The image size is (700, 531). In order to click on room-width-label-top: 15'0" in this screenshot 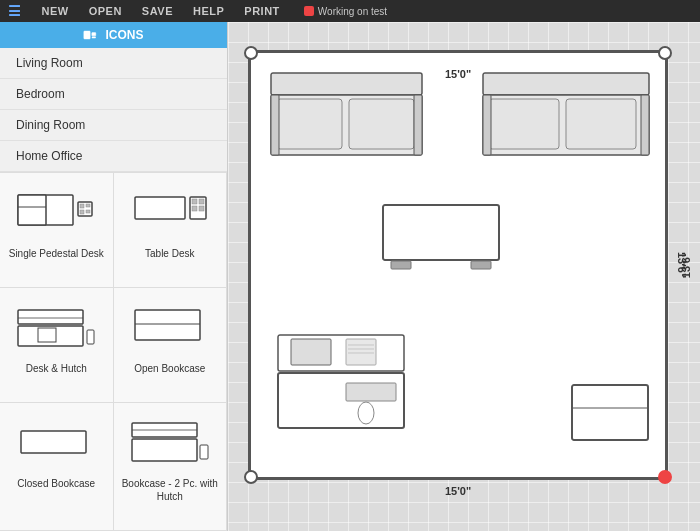, I will do `click(458, 74)`.